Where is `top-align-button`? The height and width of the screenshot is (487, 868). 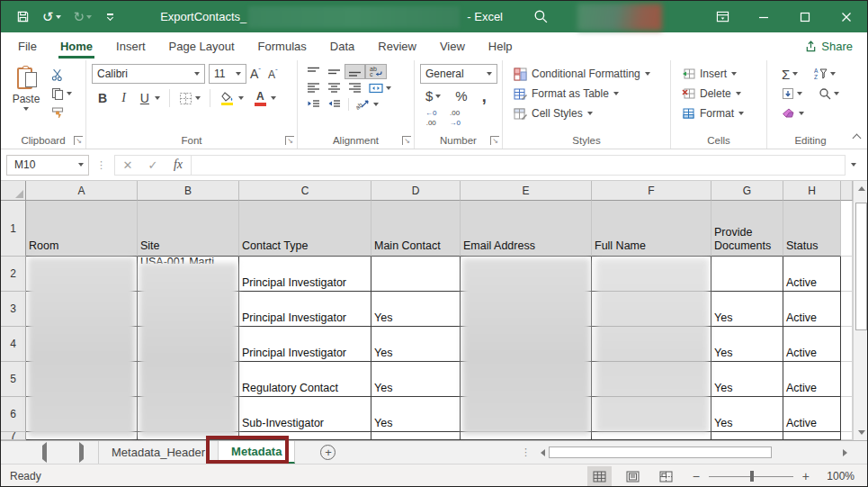
top-align-button is located at coordinates (313, 72).